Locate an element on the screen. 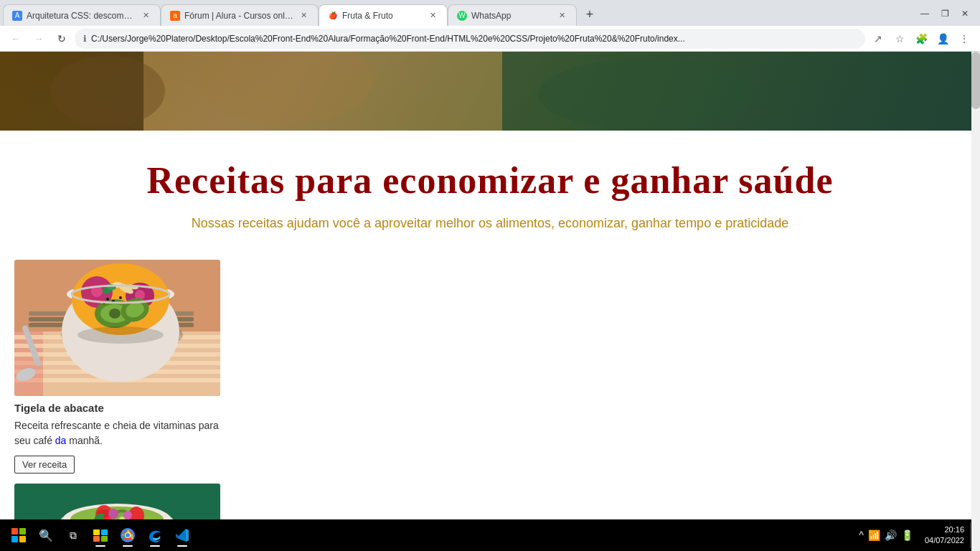 Image resolution: width=980 pixels, height=551 pixels. tab-favicon-forum: a is located at coordinates (175, 16).